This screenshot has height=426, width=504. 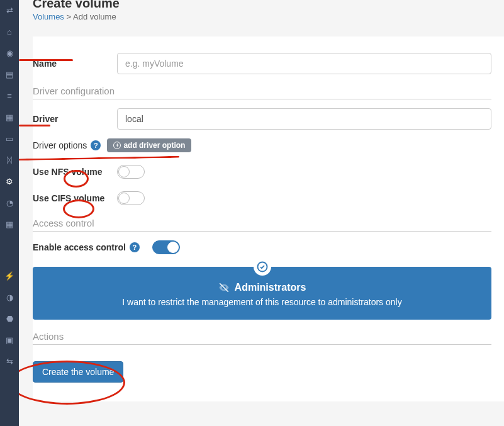 What do you see at coordinates (79, 247) in the screenshot?
I see `access-toggle-text: Enable access control` at bounding box center [79, 247].